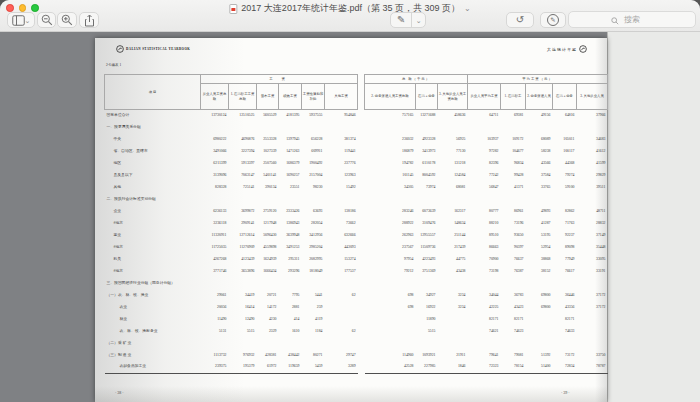 This screenshot has width=700, height=402. I want to click on search-field, so click(632, 20).